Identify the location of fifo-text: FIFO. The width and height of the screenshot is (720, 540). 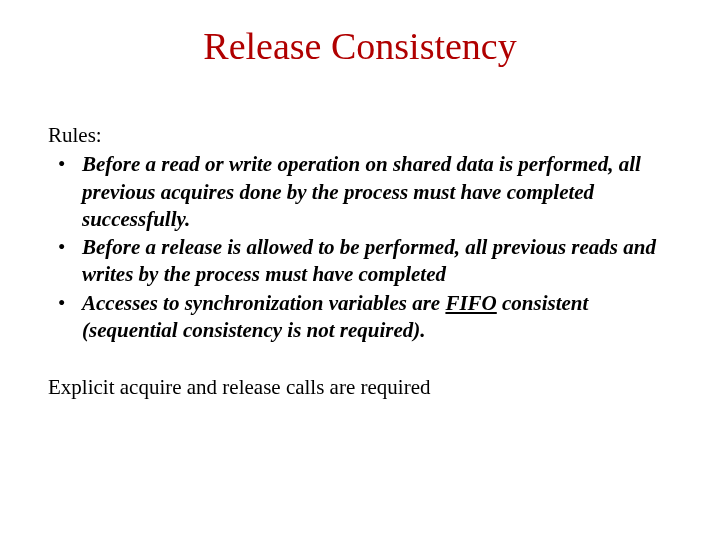
(470, 303).